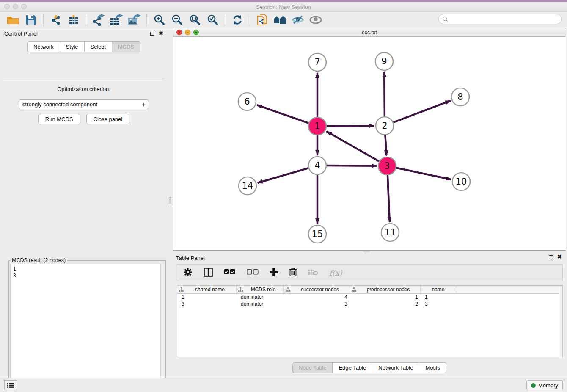 Image resolution: width=567 pixels, height=392 pixels. Describe the element at coordinates (396, 367) in the screenshot. I see `tab-network-table: Network Table` at that location.